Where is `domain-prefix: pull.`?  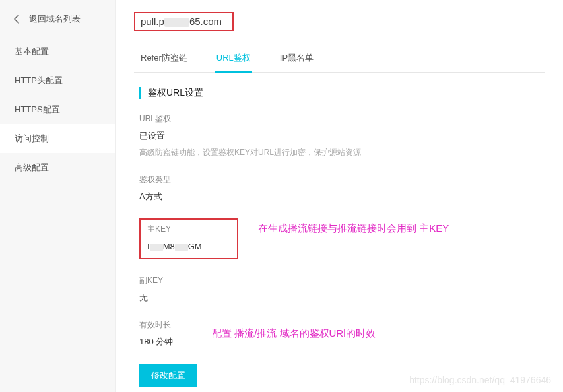 domain-prefix: pull. is located at coordinates (150, 21).